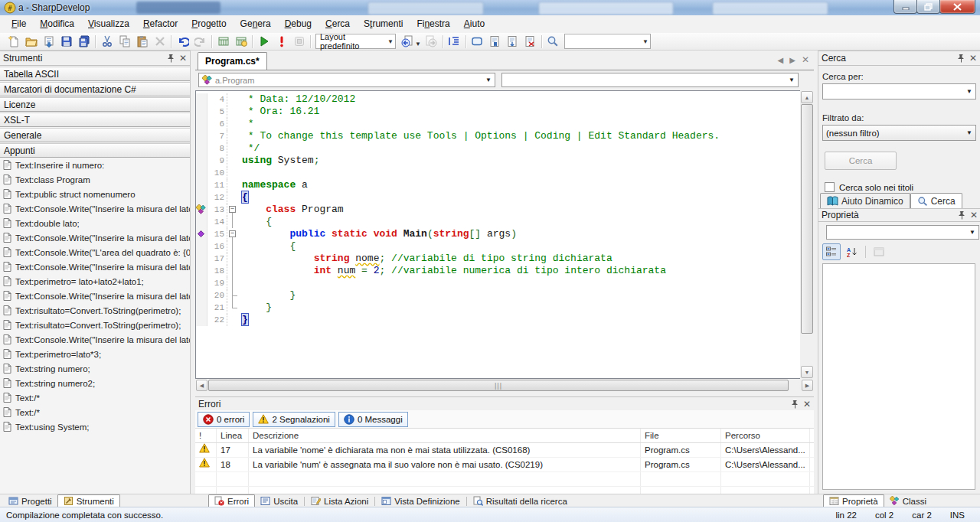  I want to click on build-button, so click(224, 41).